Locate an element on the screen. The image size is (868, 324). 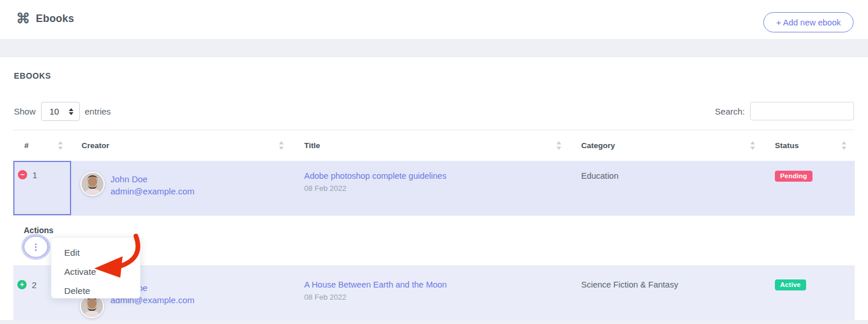
column-header-creator: Creator is located at coordinates (182, 146).